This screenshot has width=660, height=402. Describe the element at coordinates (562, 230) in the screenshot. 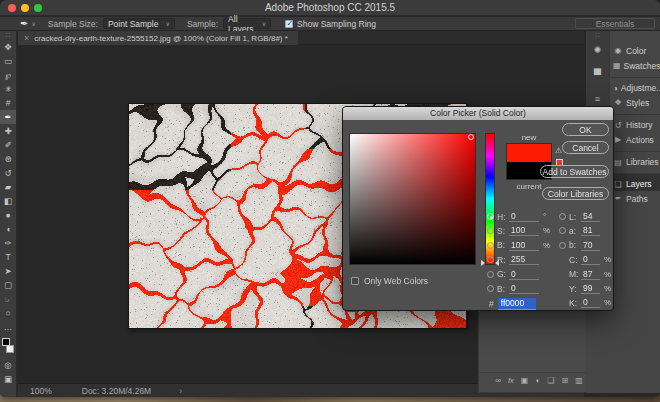

I see `lab-a-field-radio` at that location.